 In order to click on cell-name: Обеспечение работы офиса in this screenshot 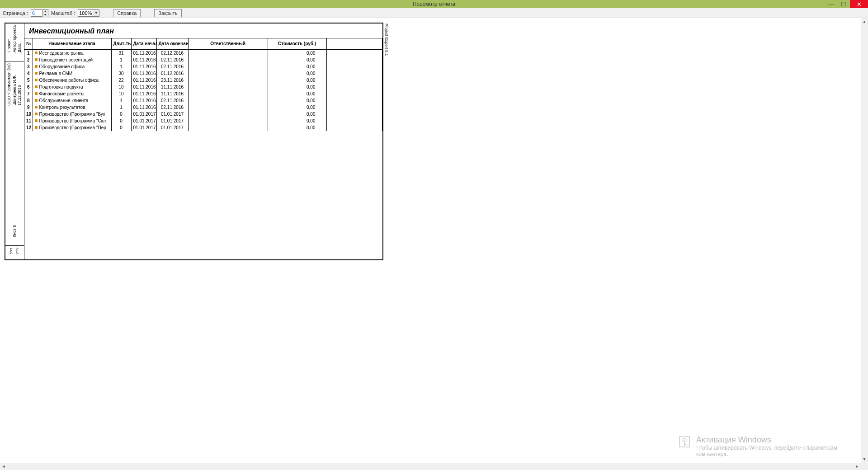, I will do `click(72, 80)`.